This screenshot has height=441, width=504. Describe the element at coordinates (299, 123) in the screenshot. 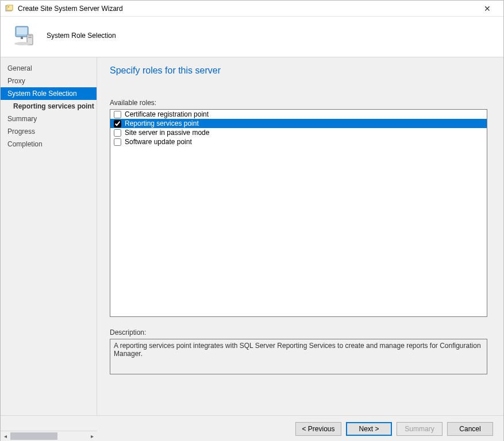

I see `role-item: Reporting services point` at that location.